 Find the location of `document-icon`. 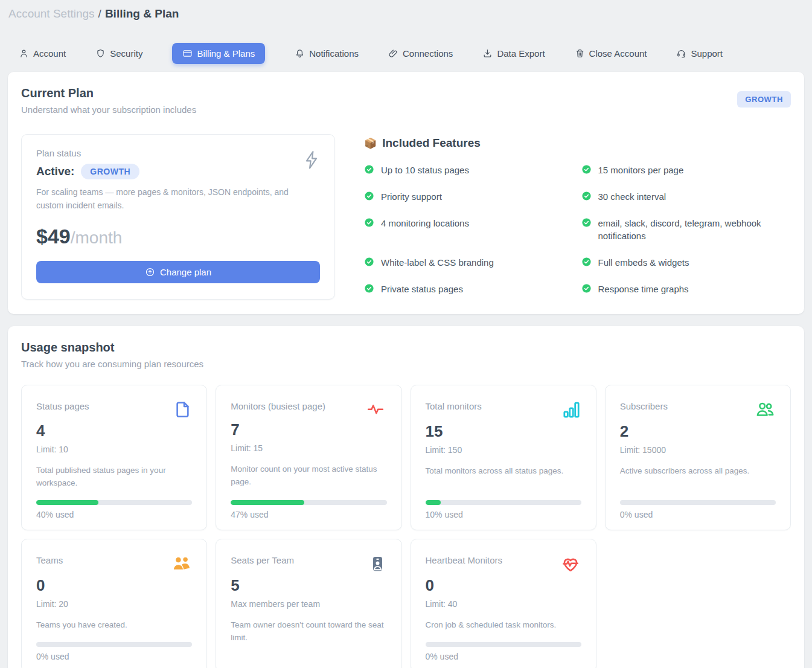

document-icon is located at coordinates (182, 409).